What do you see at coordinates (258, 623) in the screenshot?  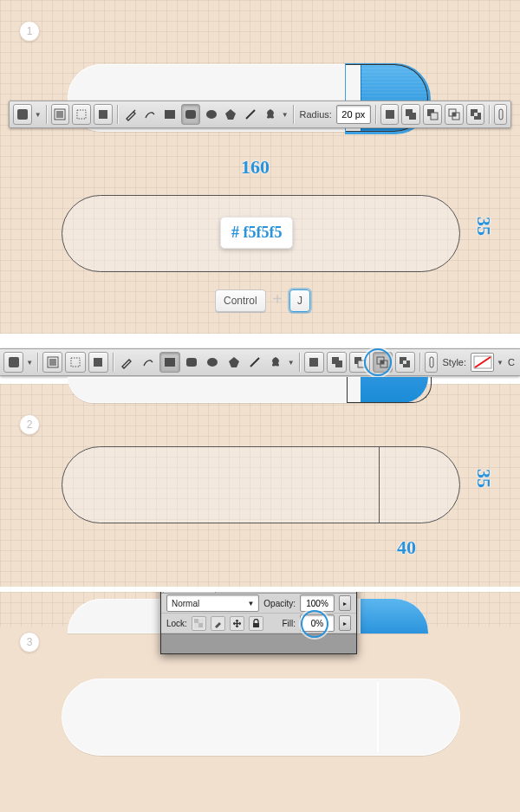 I see `layers-panel: LAYERS ▾≡ Normal▼ Opacity: ▸ Lock: Fill:…` at bounding box center [258, 623].